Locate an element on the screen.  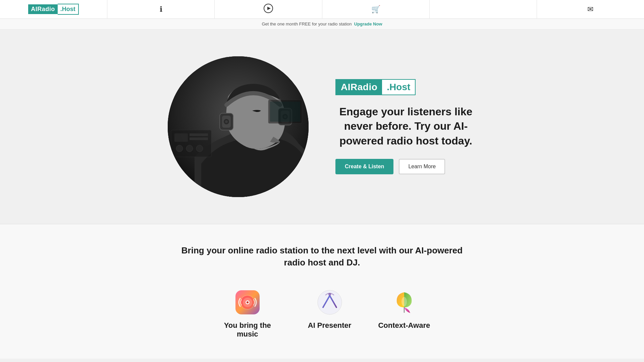
feature-label-presenter: AI Presenter is located at coordinates (330, 325).